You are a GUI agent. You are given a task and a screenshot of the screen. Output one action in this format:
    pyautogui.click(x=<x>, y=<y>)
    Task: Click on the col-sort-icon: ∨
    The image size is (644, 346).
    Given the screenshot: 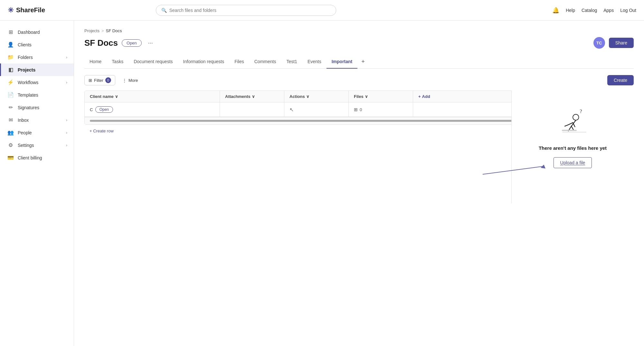 What is the action you would take?
    pyautogui.click(x=117, y=97)
    